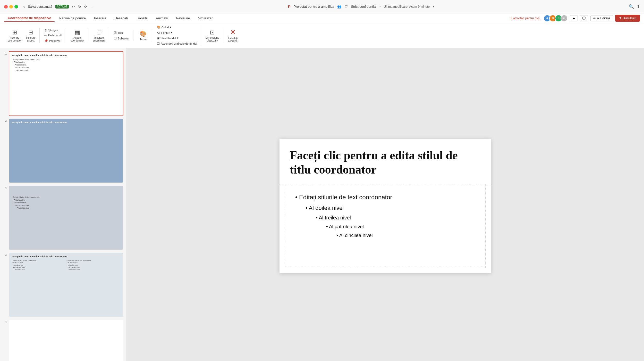  I want to click on stergeti-button: 🗑 Ștergeți, so click(53, 30).